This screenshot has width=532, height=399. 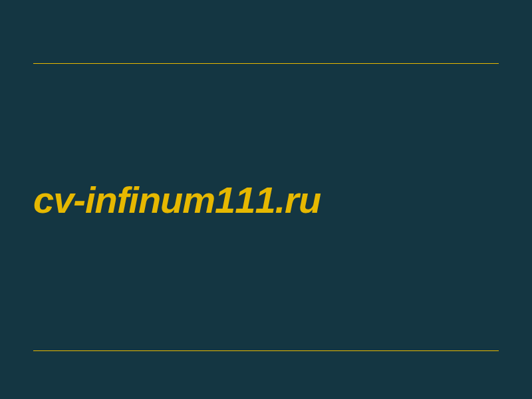 I want to click on divider-bottom, so click(x=266, y=351).